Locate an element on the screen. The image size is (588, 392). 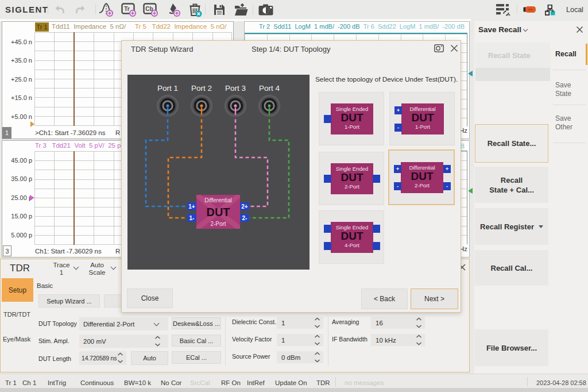
svg-text: 1+ is located at coordinates (192, 207).